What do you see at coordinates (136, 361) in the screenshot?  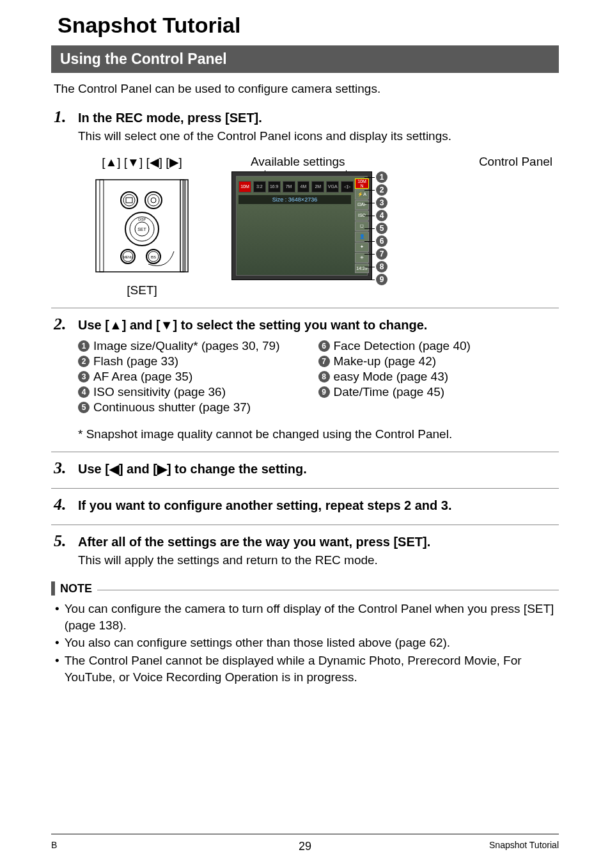 I see `list-label: Flash (page 33)` at bounding box center [136, 361].